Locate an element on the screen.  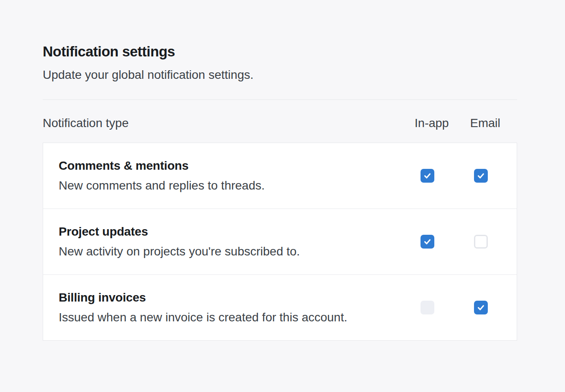
table-header: Notification type In-app Email is located at coordinates (280, 123).